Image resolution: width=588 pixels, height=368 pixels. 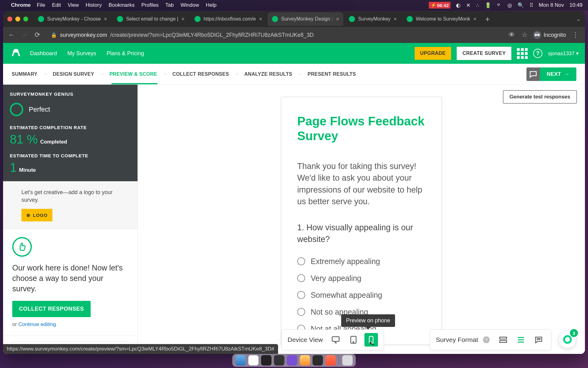 I want to click on create-survey-button: CREATE SURVEY, so click(x=484, y=53).